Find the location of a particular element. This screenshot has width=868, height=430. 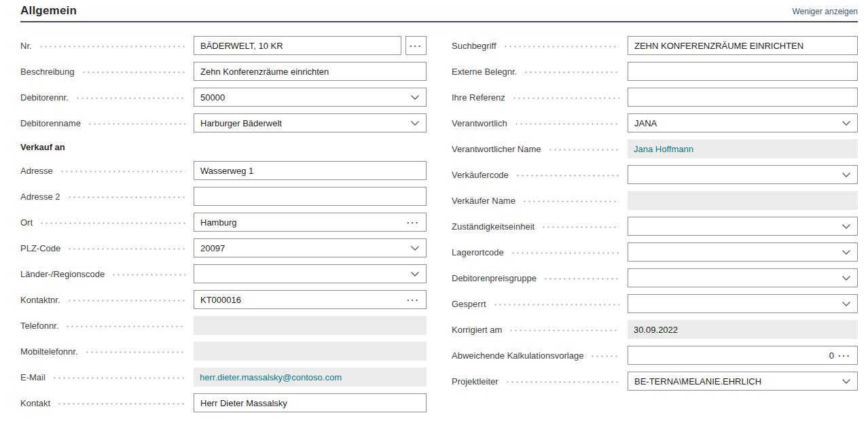

zustaendigkeitseinheit-input is located at coordinates (736, 227).